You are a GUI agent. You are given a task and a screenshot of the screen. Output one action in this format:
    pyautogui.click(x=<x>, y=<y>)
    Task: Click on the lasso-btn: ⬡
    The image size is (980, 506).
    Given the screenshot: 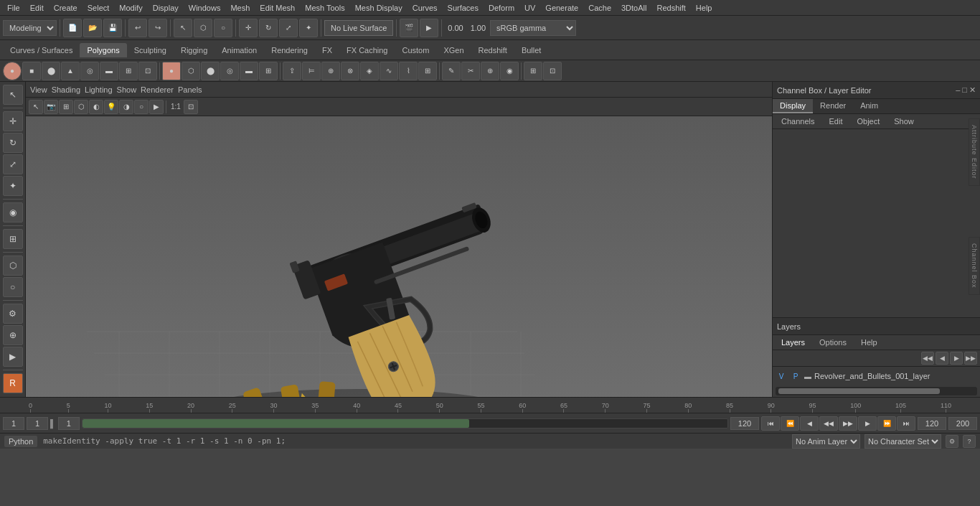 What is the action you would take?
    pyautogui.click(x=203, y=28)
    